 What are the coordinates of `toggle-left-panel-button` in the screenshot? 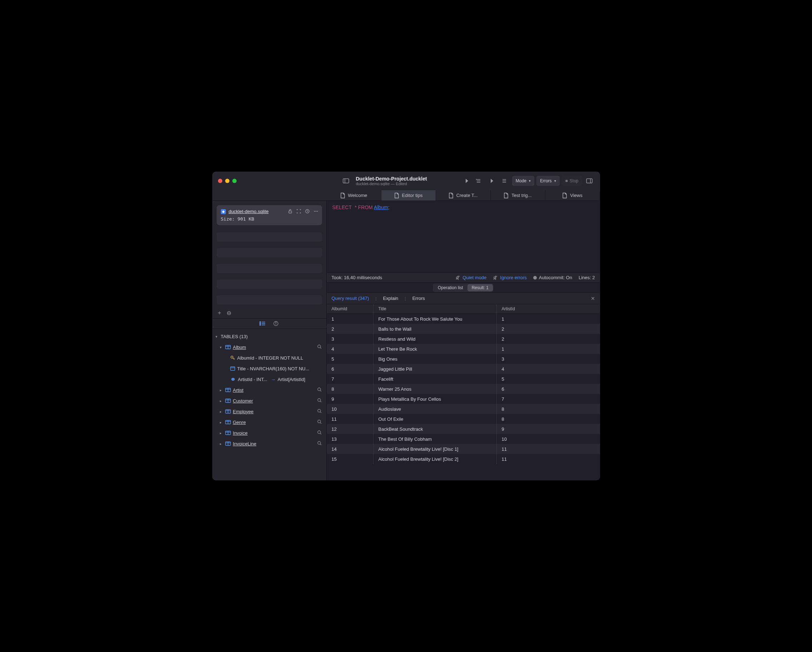 It's located at (346, 181).